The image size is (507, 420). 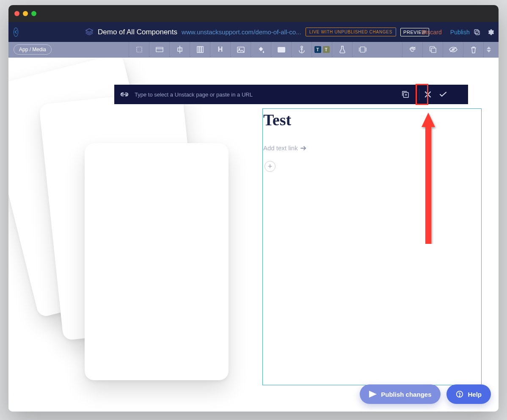 I want to click on pane-heading: Test, so click(x=372, y=120).